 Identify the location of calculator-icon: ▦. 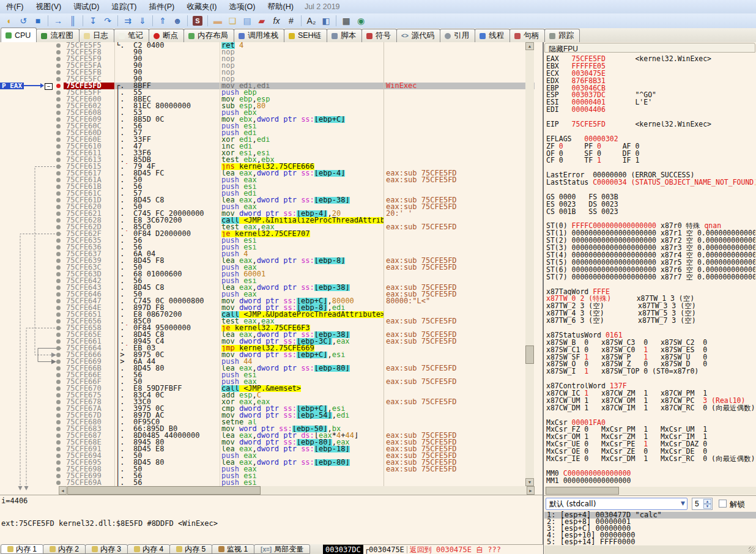
(346, 21).